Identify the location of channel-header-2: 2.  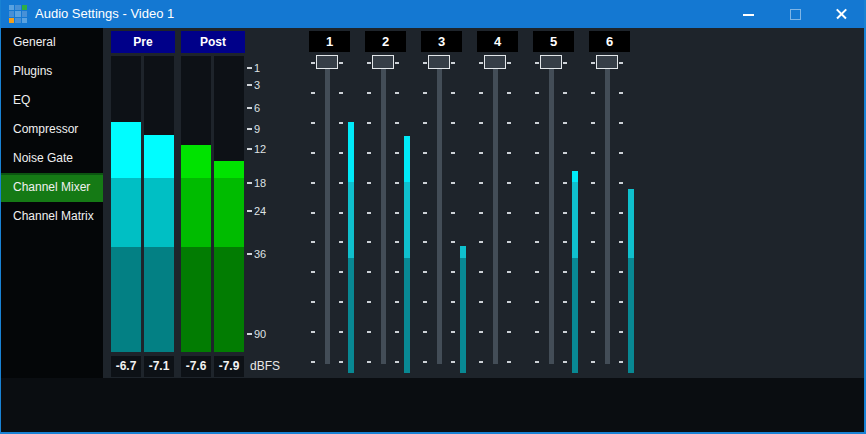
(386, 42).